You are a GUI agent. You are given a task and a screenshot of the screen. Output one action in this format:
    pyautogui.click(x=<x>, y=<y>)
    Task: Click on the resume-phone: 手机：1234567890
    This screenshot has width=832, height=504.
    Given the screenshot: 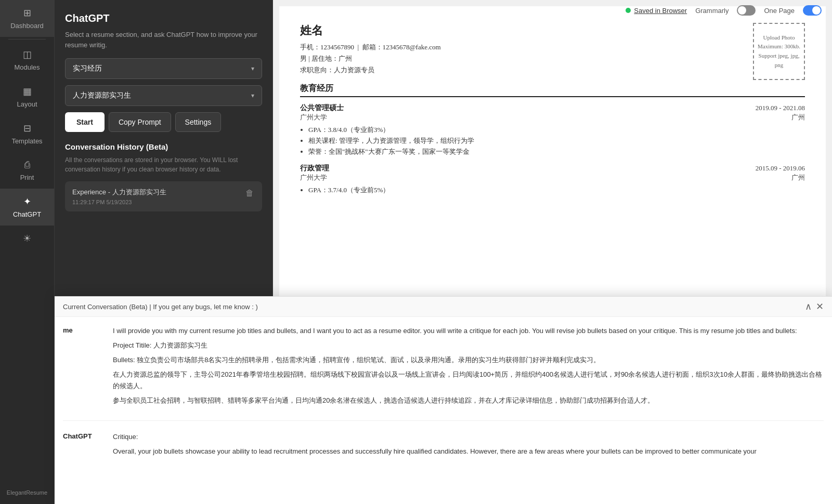 What is the action you would take?
    pyautogui.click(x=327, y=47)
    